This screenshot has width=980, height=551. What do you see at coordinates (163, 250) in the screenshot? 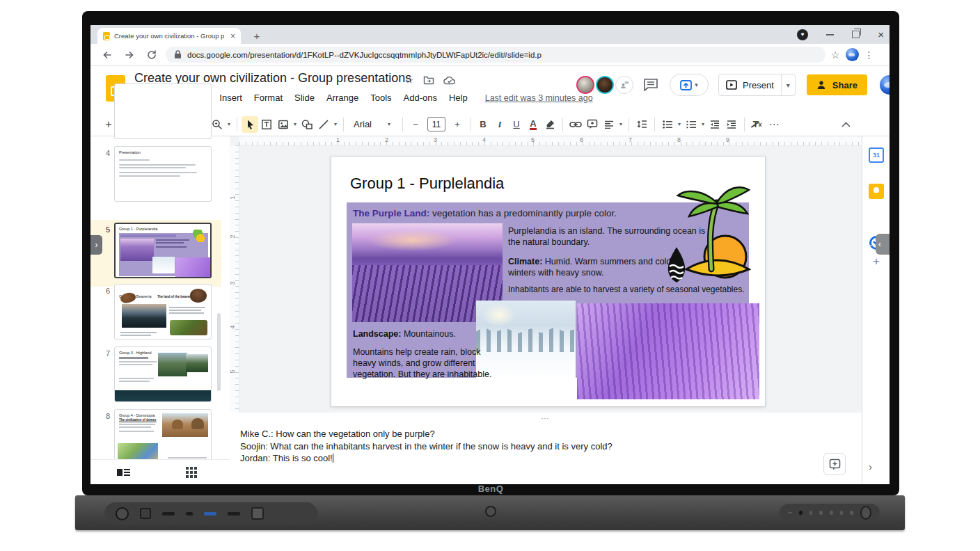
I see `slide-thumbnail-5-selected: Group 1 - Purplelandia` at bounding box center [163, 250].